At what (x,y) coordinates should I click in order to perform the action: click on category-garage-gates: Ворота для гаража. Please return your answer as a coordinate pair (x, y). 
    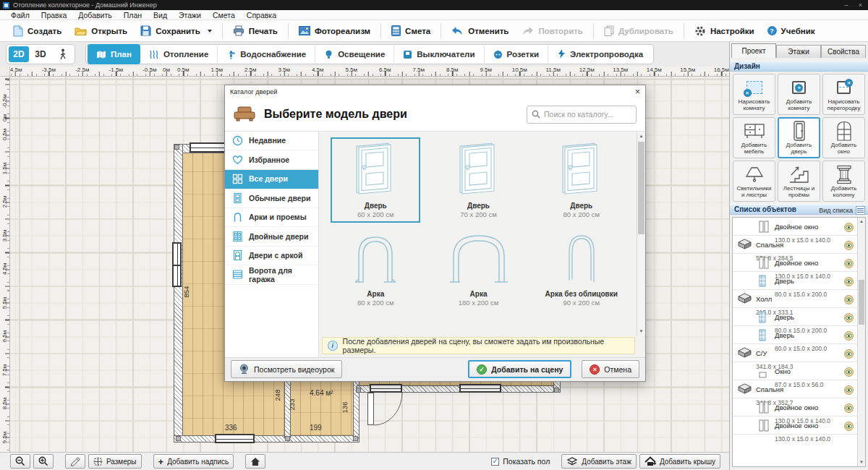
    Looking at the image, I should click on (272, 275).